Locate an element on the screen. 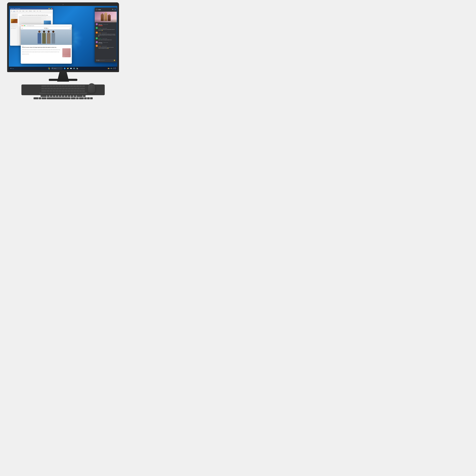  key-right is located at coordinates (91, 98).